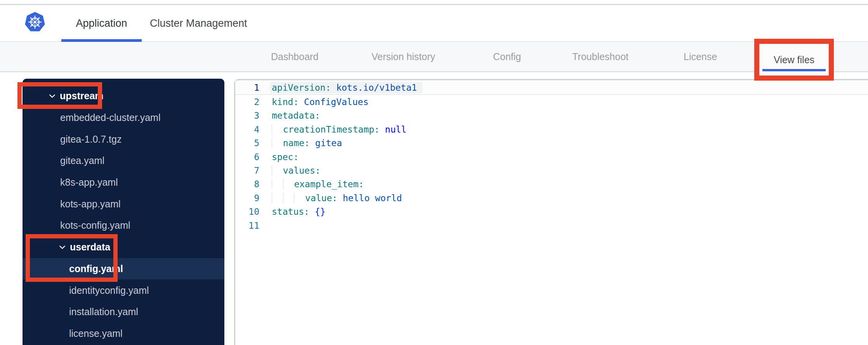 The width and height of the screenshot is (868, 345). I want to click on token-key: spec:, so click(285, 157).